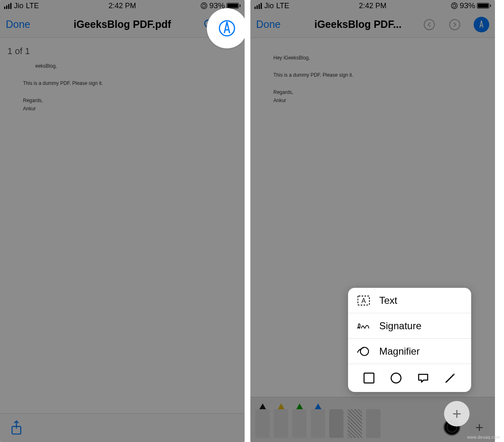  I want to click on arrow-shape-icon, so click(450, 378).